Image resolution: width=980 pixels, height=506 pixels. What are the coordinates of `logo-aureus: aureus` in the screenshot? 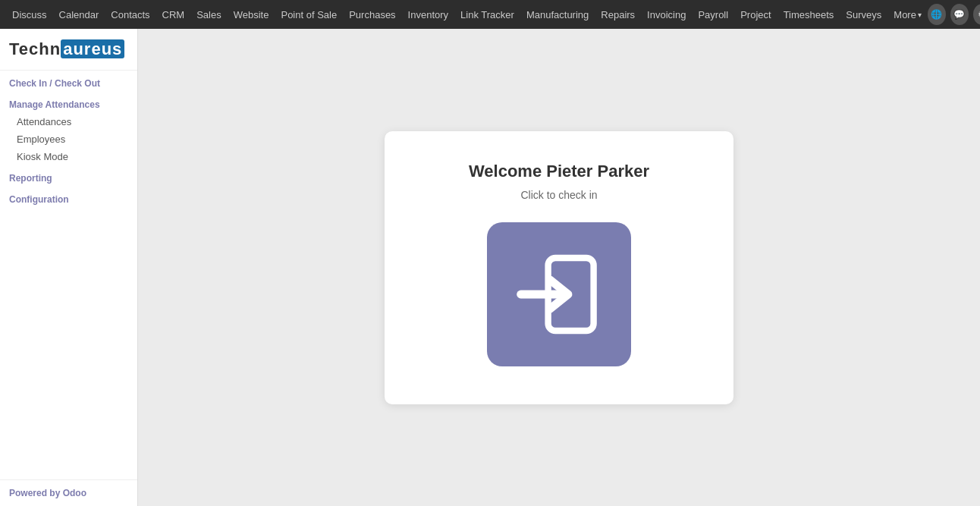 It's located at (93, 49).